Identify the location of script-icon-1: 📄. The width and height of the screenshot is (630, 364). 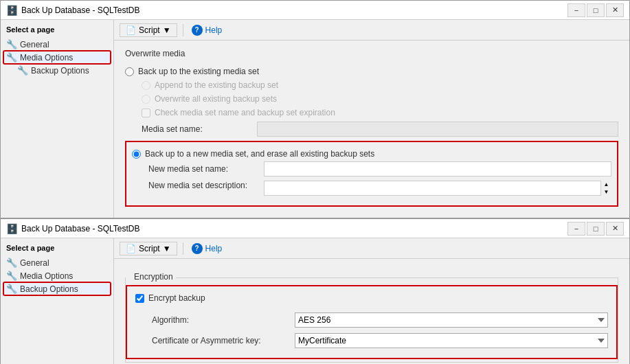
(131, 30).